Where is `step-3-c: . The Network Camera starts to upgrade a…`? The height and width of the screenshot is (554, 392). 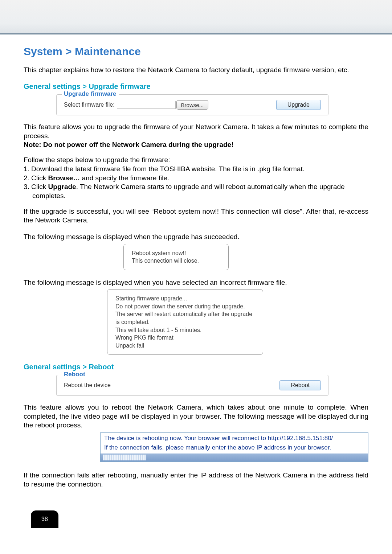
step-3-c: . The Network Camera starts to upgrade a… is located at coordinates (211, 186).